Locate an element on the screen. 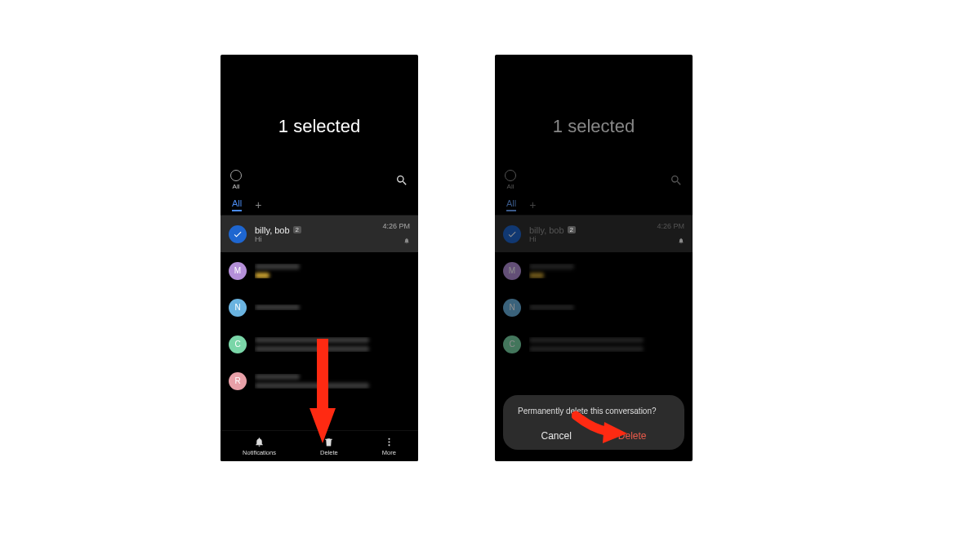 The height and width of the screenshot is (551, 980). dialog-scrim: Permanently delete this conversation? Ca… is located at coordinates (594, 258).